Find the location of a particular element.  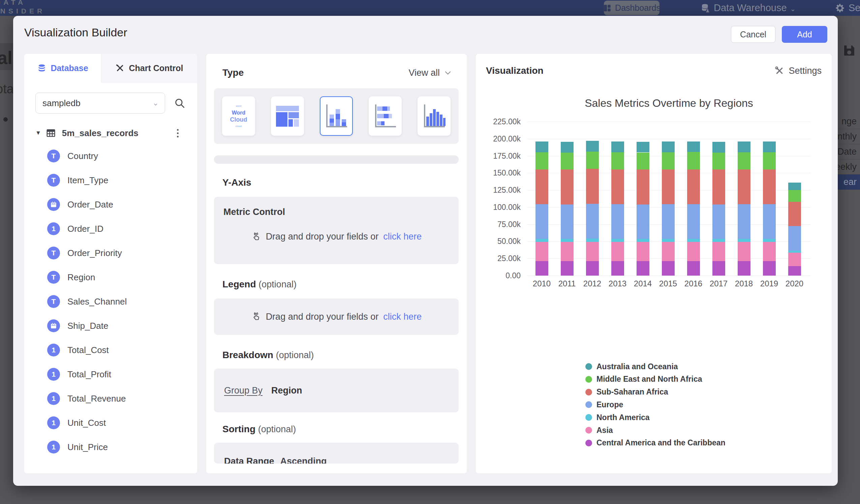

legend-item: North America is located at coordinates (618, 417).